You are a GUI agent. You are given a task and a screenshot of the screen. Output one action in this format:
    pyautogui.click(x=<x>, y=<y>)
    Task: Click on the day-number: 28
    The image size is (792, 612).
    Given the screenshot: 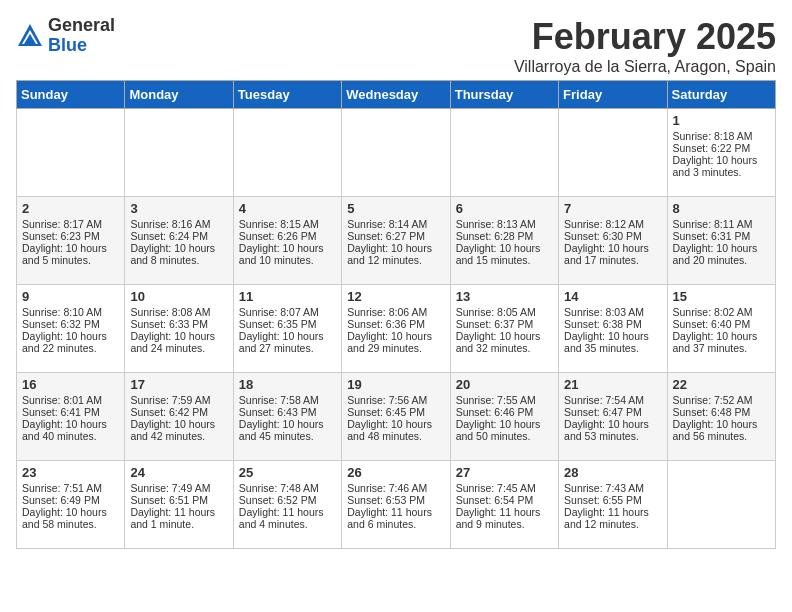 What is the action you would take?
    pyautogui.click(x=612, y=472)
    